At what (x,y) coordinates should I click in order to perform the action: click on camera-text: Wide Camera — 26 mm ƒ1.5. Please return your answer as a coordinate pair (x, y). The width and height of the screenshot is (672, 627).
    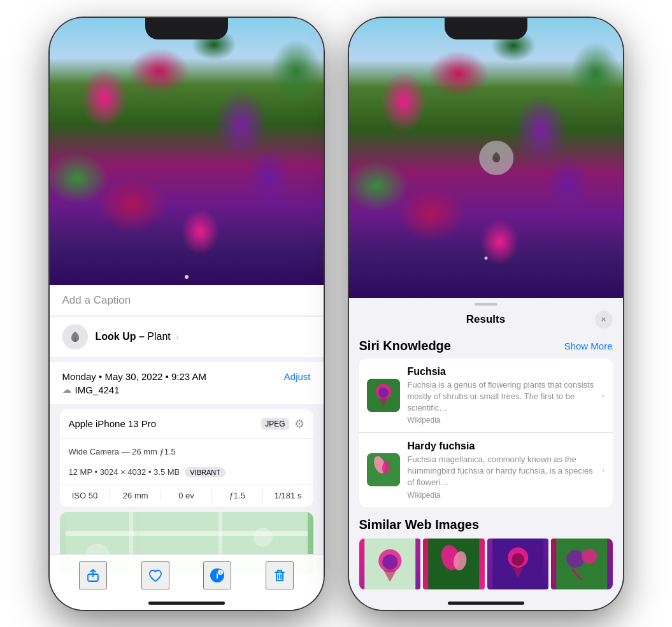
    Looking at the image, I should click on (122, 452).